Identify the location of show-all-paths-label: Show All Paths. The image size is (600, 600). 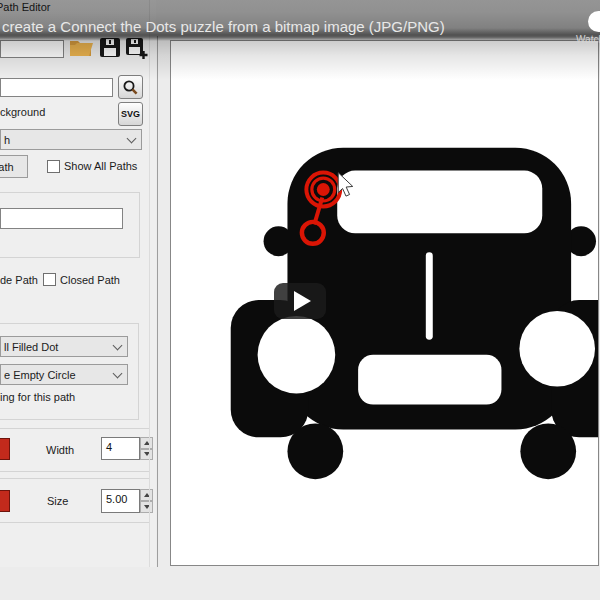
(100, 166).